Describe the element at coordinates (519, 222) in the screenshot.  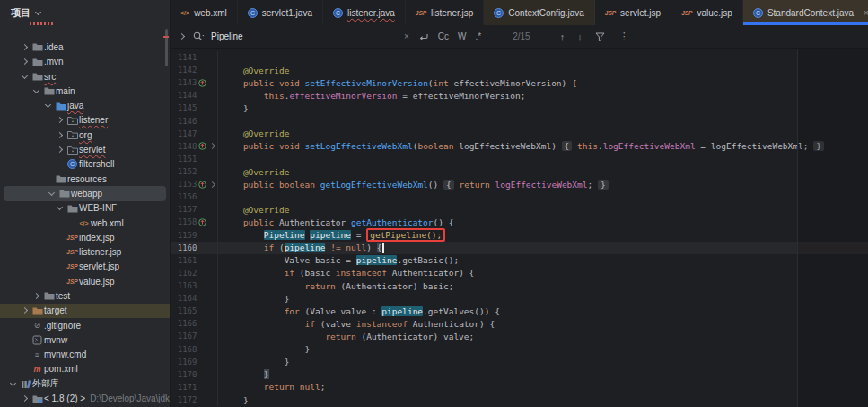
I see `code-line-1158: 1158 public Authenticator getAuthenticat…` at that location.